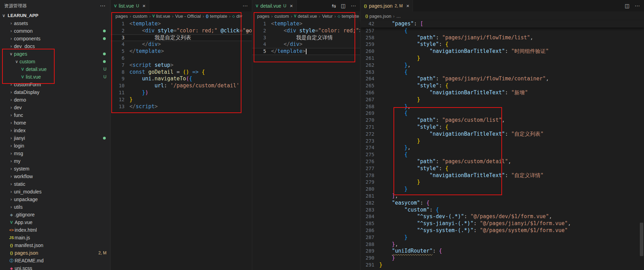 The width and height of the screenshot is (644, 270). I want to click on explorer-root-folder: ∨ LEARUN_APP, so click(55, 15).